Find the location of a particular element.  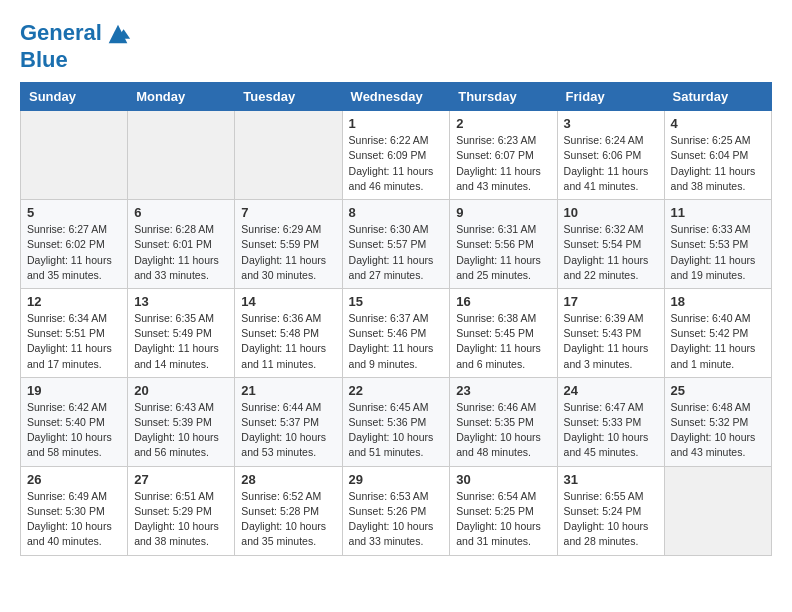

day-number: 30 is located at coordinates (503, 480).